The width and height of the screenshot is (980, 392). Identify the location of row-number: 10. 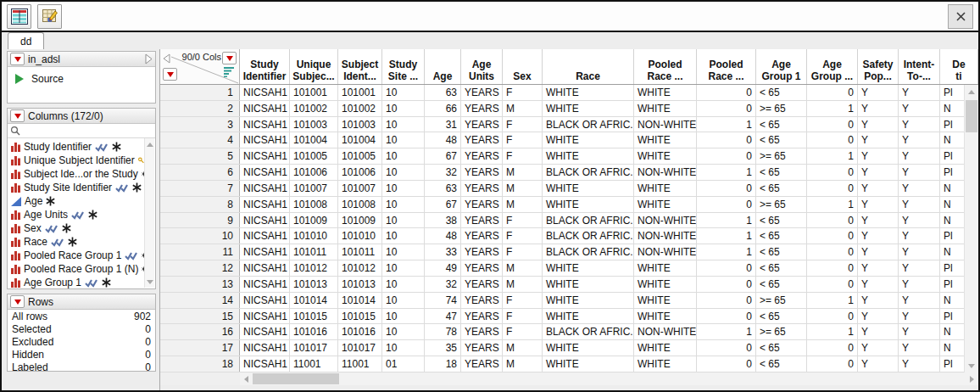
(200, 236).